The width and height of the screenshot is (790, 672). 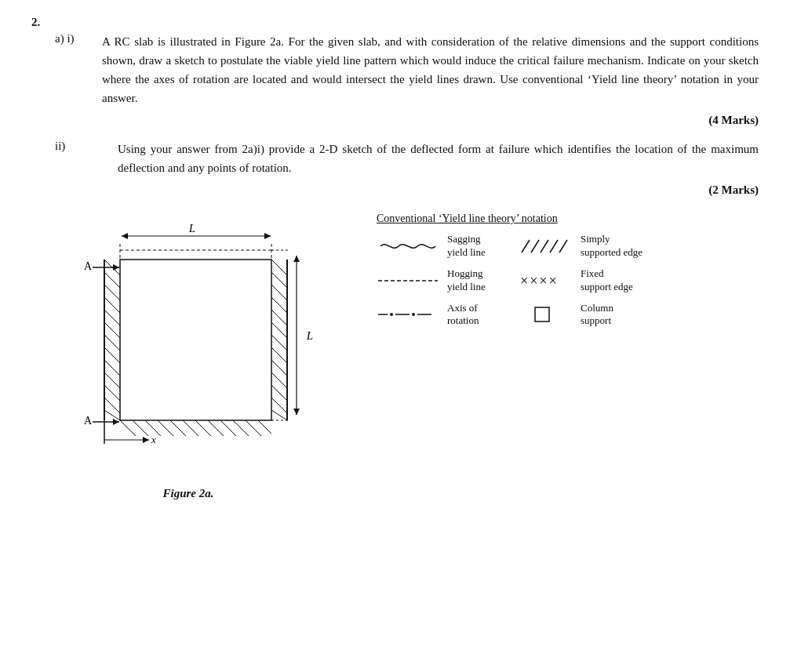 What do you see at coordinates (482, 281) in the screenshot?
I see `hogging-label: Hoggingyield line` at bounding box center [482, 281].